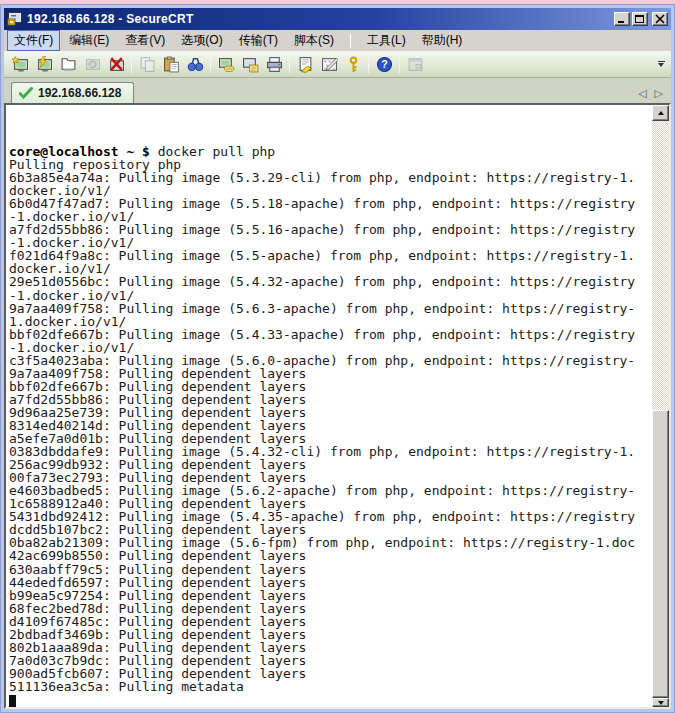  I want to click on menu-separator, so click(350, 41).